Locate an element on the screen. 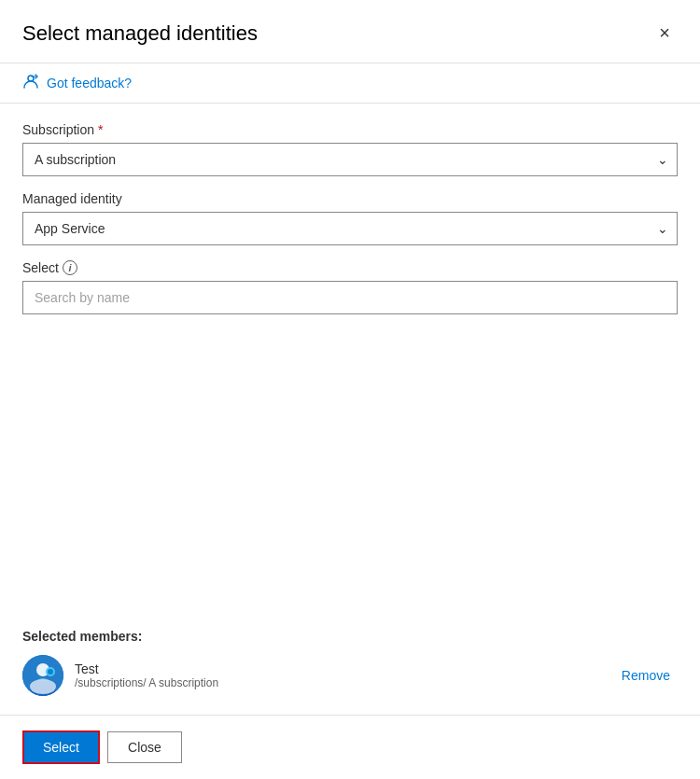 This screenshot has height=779, width=700. feedback-icon is located at coordinates (31, 83).